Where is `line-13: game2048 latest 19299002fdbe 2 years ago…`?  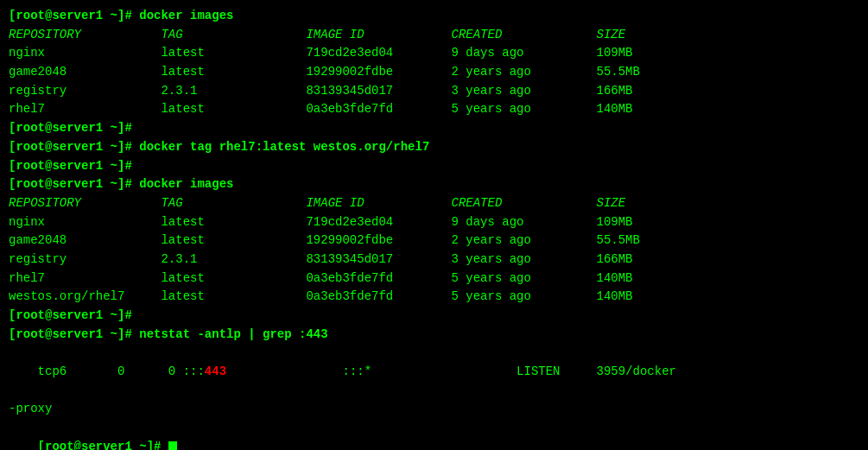
line-13: game2048 latest 19299002fdbe 2 years ago… is located at coordinates (434, 241).